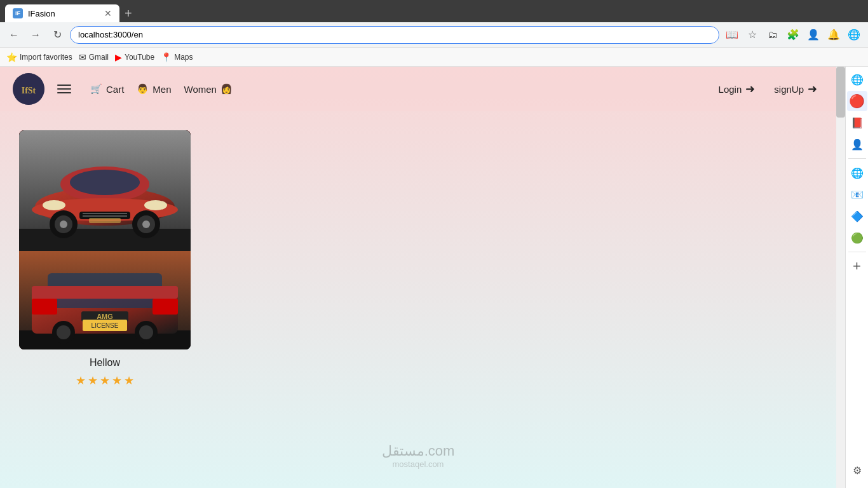 This screenshot has width=868, height=488. I want to click on product-images: AMG LICENSE, so click(105, 240).